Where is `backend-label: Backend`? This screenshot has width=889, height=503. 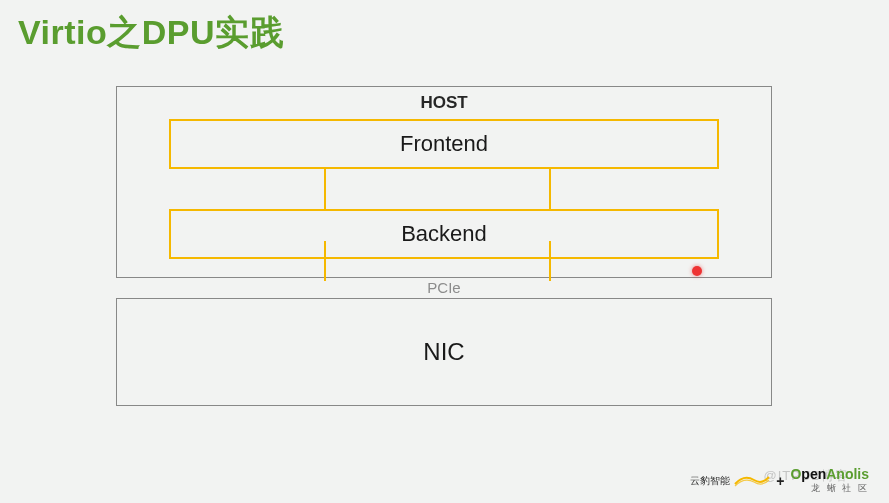 backend-label: Backend is located at coordinates (444, 234).